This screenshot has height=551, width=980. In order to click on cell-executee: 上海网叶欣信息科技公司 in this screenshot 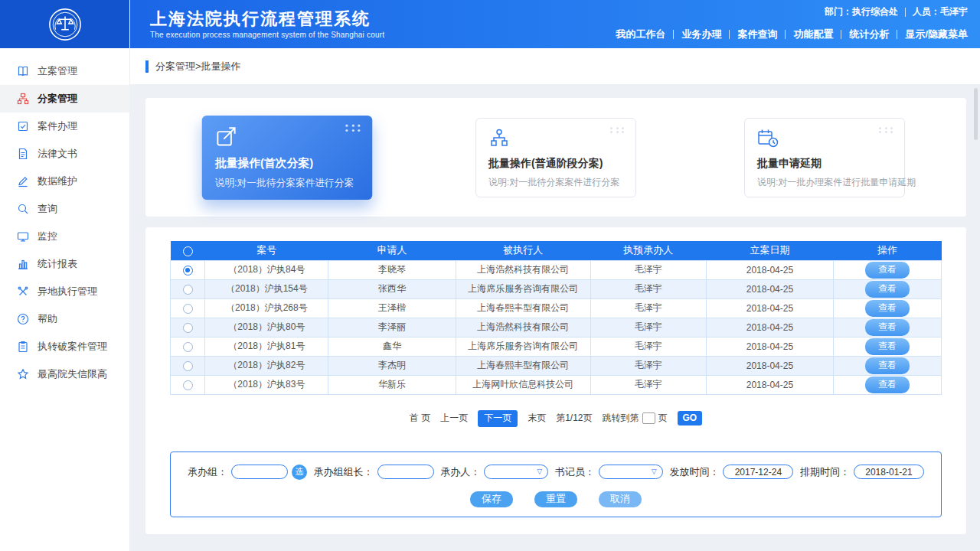, I will do `click(523, 384)`.